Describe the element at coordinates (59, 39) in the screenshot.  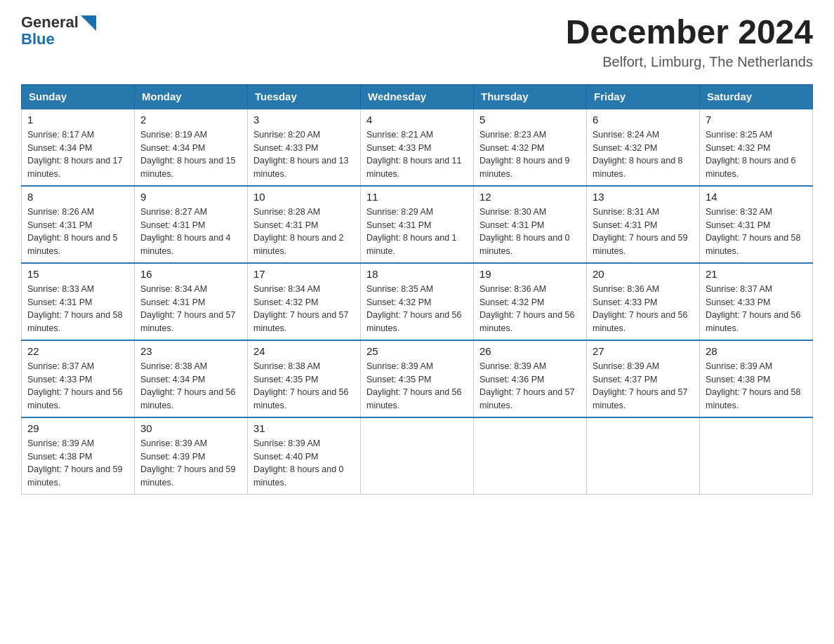
I see `logo-text-blue: Blue` at that location.